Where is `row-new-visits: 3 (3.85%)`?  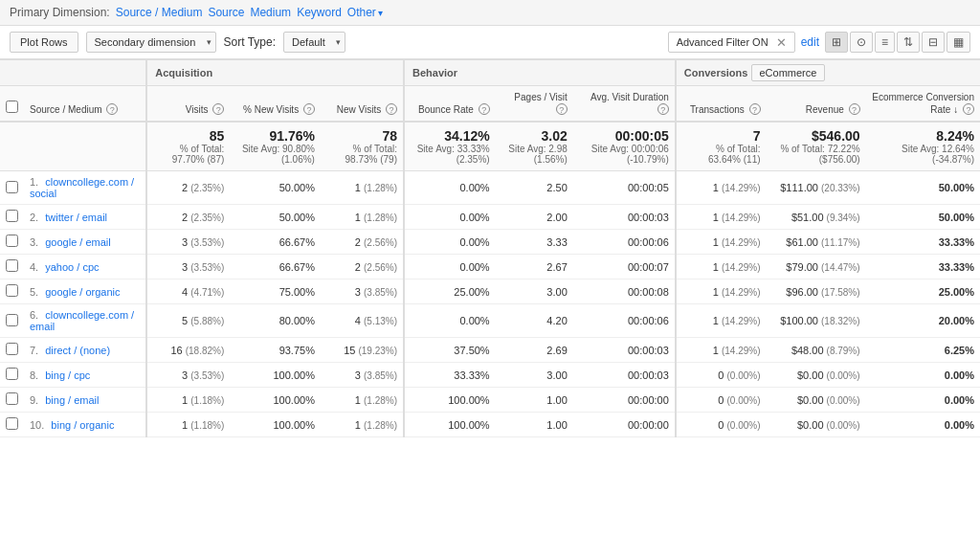 row-new-visits: 3 (3.85%) is located at coordinates (362, 375).